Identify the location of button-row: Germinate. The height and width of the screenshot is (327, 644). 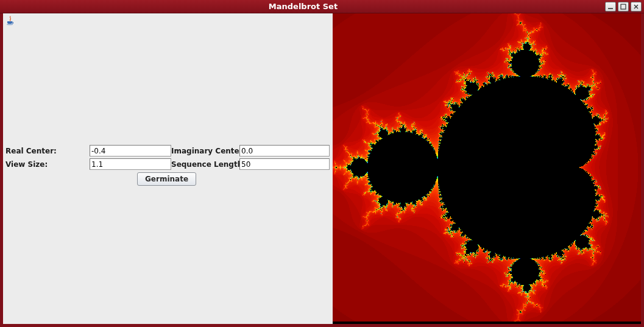
(169, 179).